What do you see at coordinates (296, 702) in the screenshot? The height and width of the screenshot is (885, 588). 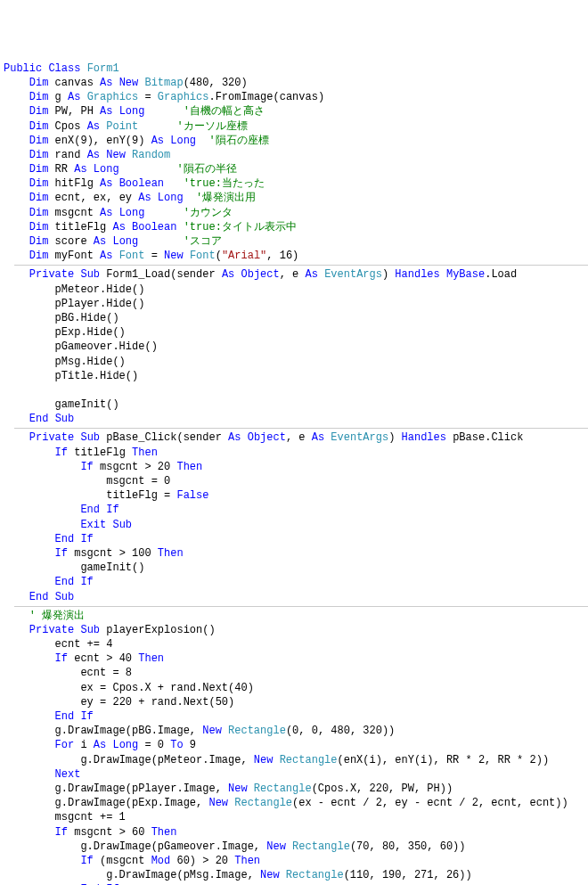 I see `code-line: ey = 220 + rand.Next(50)` at bounding box center [296, 702].